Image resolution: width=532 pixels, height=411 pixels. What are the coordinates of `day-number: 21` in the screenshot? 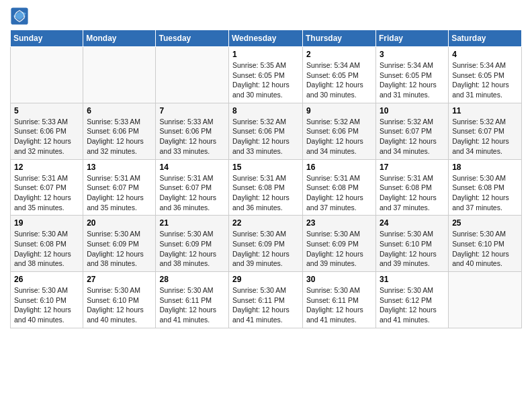 It's located at (192, 223).